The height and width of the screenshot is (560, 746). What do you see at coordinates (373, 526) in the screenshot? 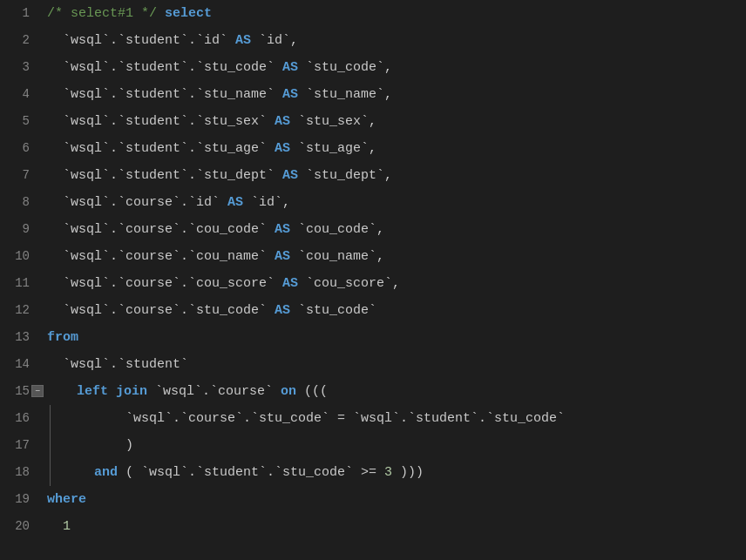
I see `table-row: 20 1` at bounding box center [373, 526].